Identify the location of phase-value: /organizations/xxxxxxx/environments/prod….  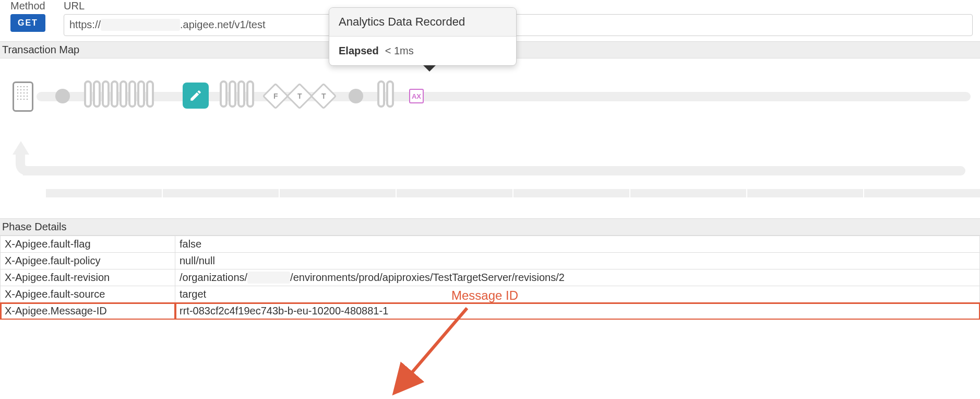
(578, 278).